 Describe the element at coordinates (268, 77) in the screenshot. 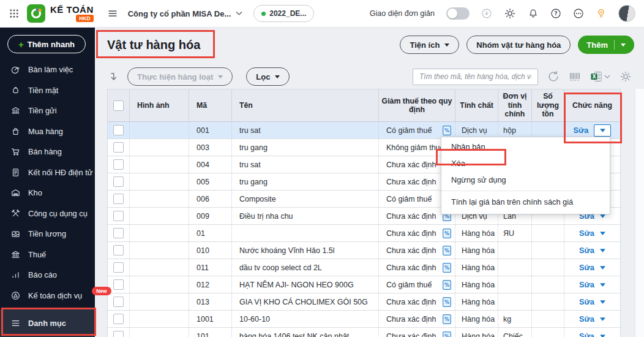

I see `filter-button: Lọc` at that location.